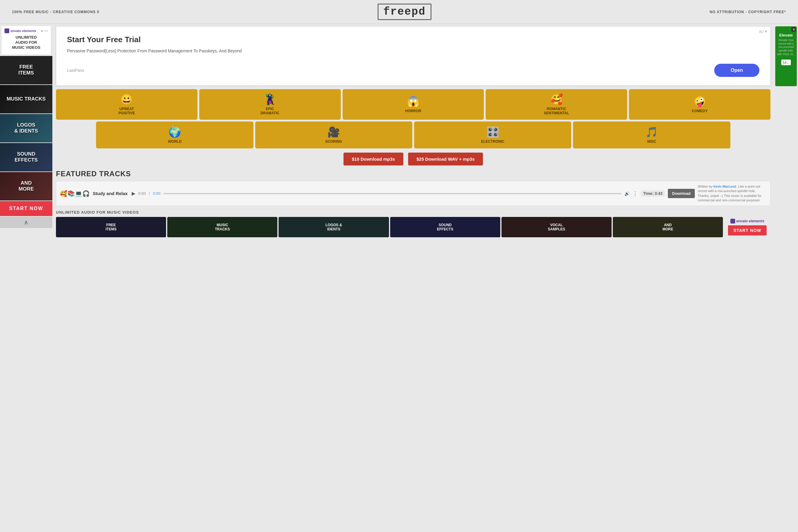 The width and height of the screenshot is (798, 532). What do you see at coordinates (127, 111) in the screenshot?
I see `genre-label-upbeat: UPBEATPOSITIVE` at bounding box center [127, 111].